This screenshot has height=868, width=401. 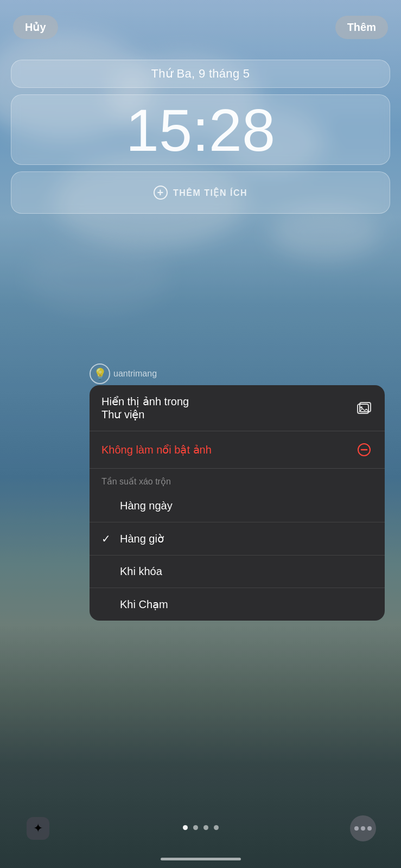 What do you see at coordinates (201, 130) in the screenshot?
I see `time-widget: 15:28` at bounding box center [201, 130].